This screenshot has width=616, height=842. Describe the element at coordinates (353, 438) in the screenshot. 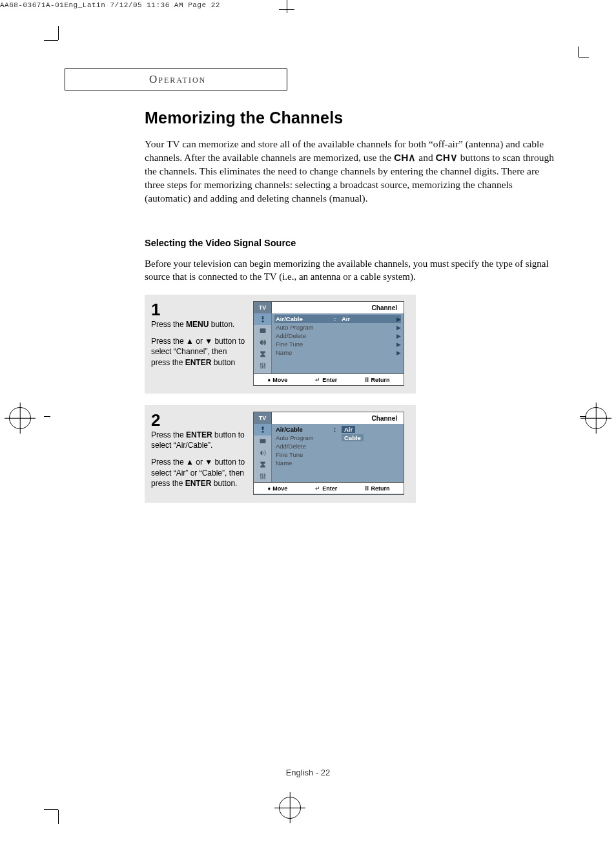

I see `osd-value-cable: Cable` at that location.